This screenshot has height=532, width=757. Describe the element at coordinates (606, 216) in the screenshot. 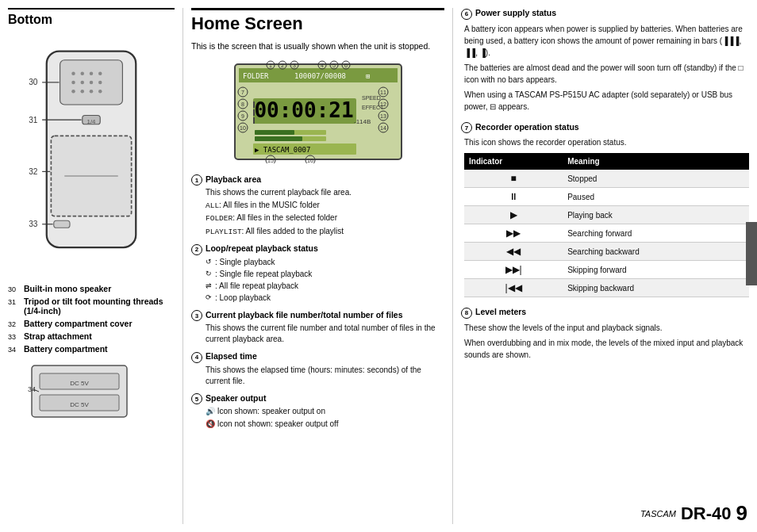

I see `table-row: ▶ Playing back` at that location.